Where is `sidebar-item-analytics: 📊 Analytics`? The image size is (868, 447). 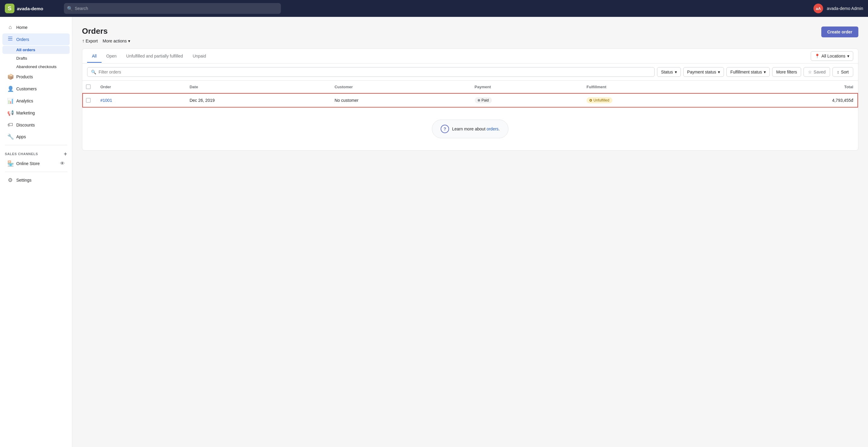 sidebar-item-analytics: 📊 Analytics is located at coordinates (36, 101).